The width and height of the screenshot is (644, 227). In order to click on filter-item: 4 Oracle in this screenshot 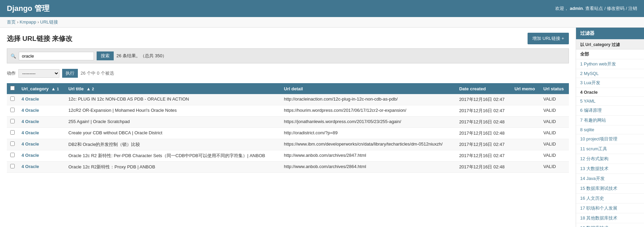, I will do `click(610, 92)`.